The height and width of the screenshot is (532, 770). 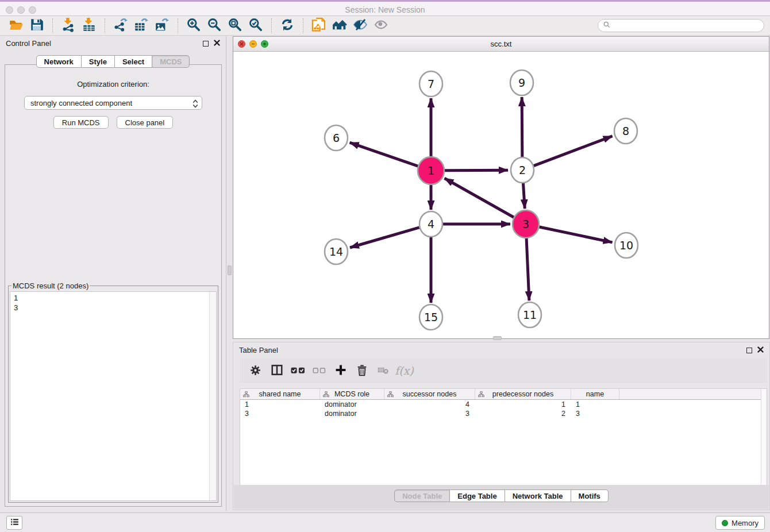 What do you see at coordinates (430, 394) in the screenshot?
I see `column-header-successor-nodes: successor nodes` at bounding box center [430, 394].